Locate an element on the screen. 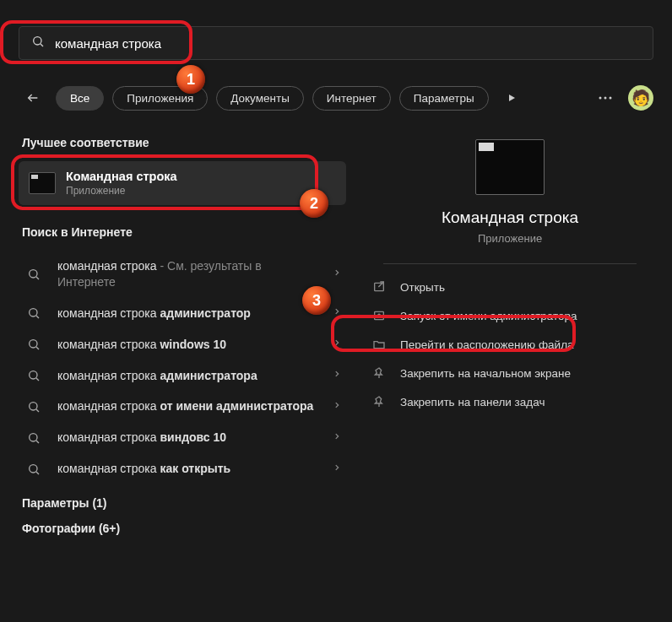 The image size is (672, 622). shield-icon is located at coordinates (379, 316).